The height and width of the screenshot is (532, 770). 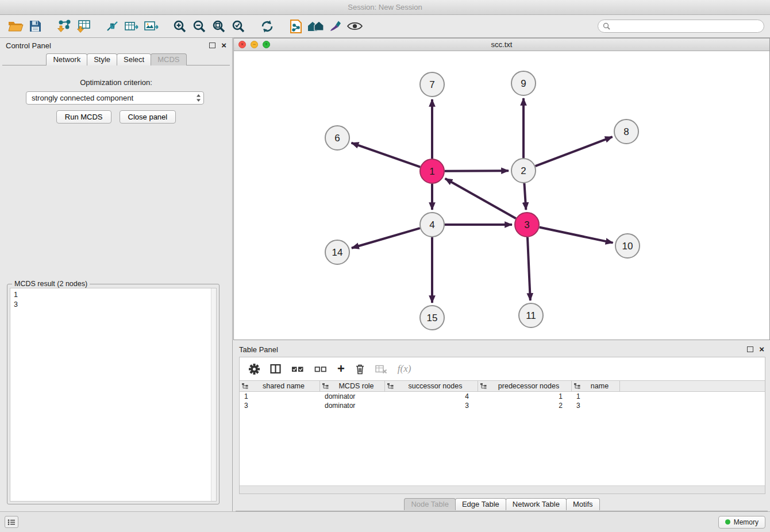 I want to click on save-session-icon, so click(x=35, y=26).